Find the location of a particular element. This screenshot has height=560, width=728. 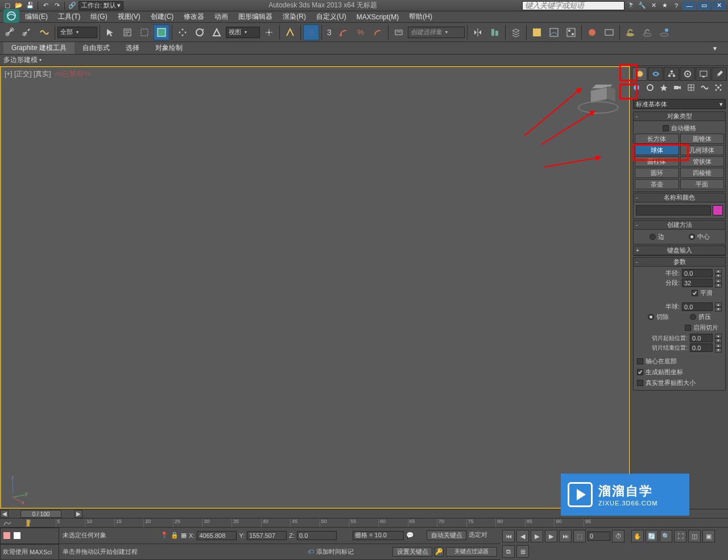

render-setup-icon is located at coordinates (592, 32).